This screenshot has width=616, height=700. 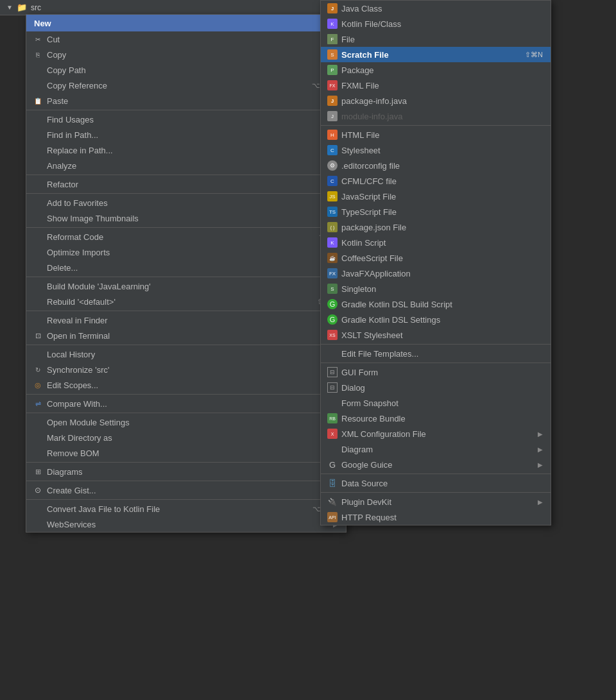 What do you see at coordinates (391, 320) in the screenshot?
I see `gradle-settings-label: Gradle Kotlin DSL Settings` at bounding box center [391, 320].